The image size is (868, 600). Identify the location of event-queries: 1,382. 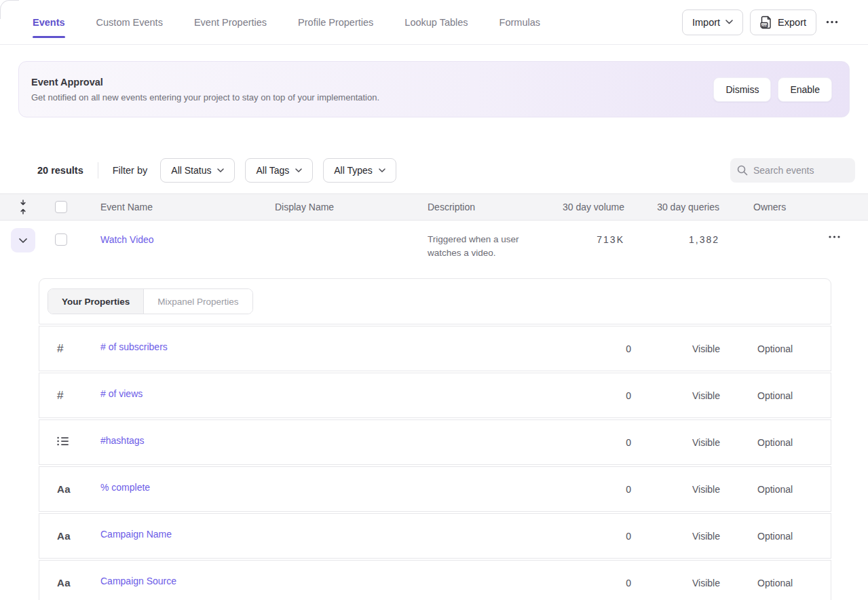
(672, 233).